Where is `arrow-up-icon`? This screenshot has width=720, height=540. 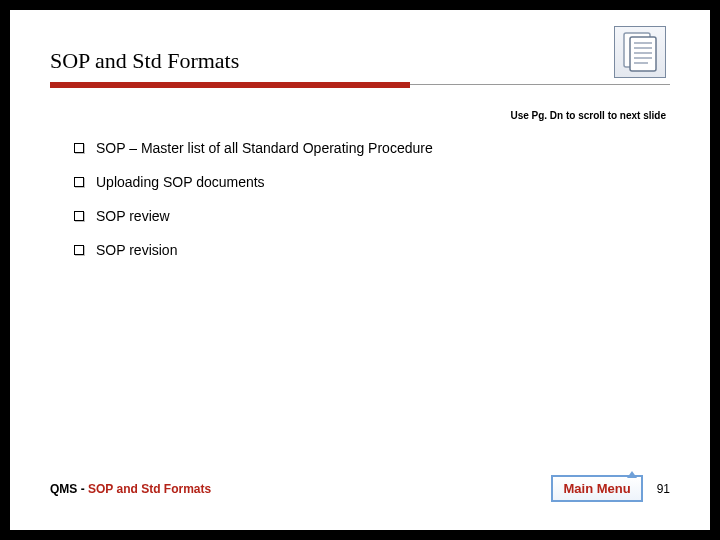
arrow-up-icon is located at coordinates (632, 474).